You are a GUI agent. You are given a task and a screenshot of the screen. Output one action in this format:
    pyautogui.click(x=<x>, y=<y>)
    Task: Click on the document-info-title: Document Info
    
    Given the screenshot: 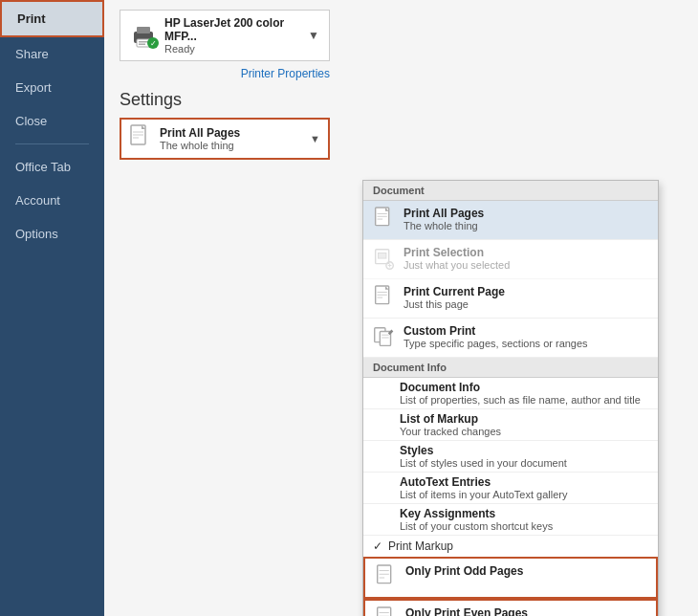 What is the action you would take?
    pyautogui.click(x=524, y=387)
    